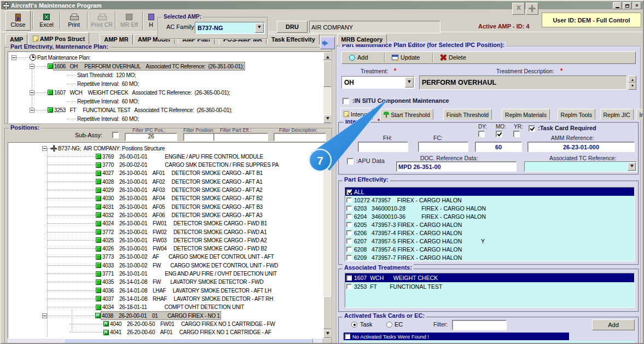 This screenshot has width=644, height=344. I want to click on task-card-required-checkbox, so click(532, 129).